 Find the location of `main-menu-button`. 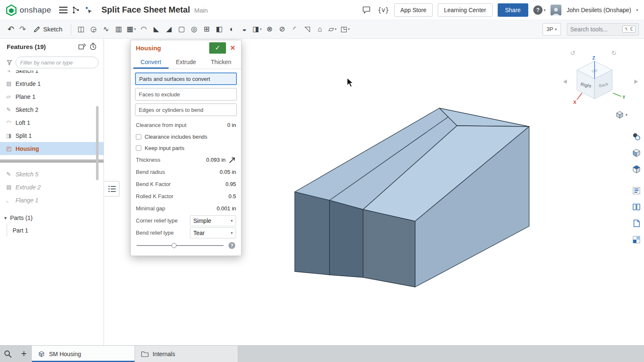

main-menu-button is located at coordinates (63, 10).